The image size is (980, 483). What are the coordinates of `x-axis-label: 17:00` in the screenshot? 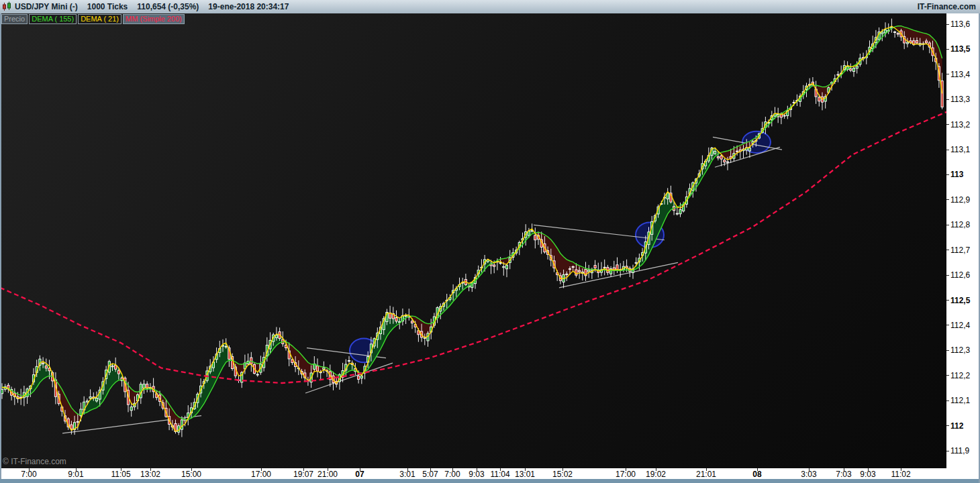 It's located at (261, 474).